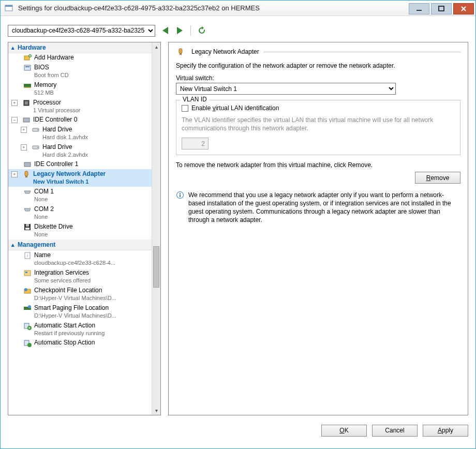 Image resolution: width=476 pixels, height=449 pixels. I want to click on titlebar: Settings for cloudbackup-ce4f2e33-c628-4…, so click(238, 8).